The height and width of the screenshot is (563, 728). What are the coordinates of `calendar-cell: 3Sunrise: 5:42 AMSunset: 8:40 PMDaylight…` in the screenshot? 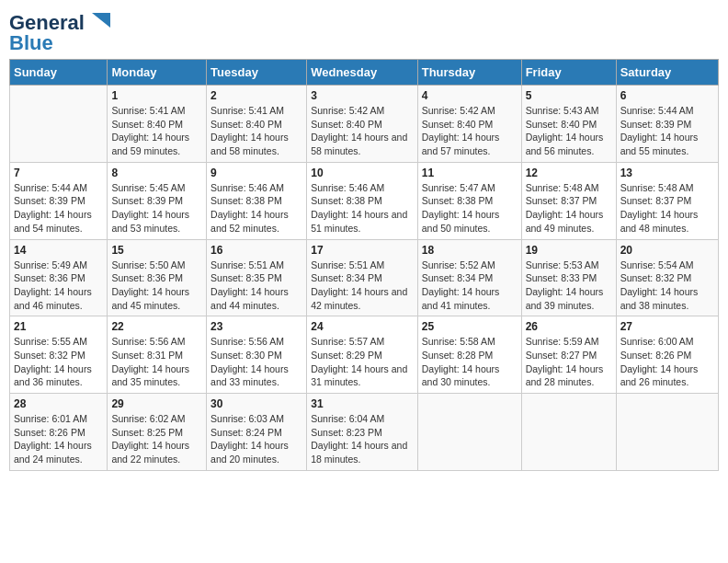 It's located at (362, 124).